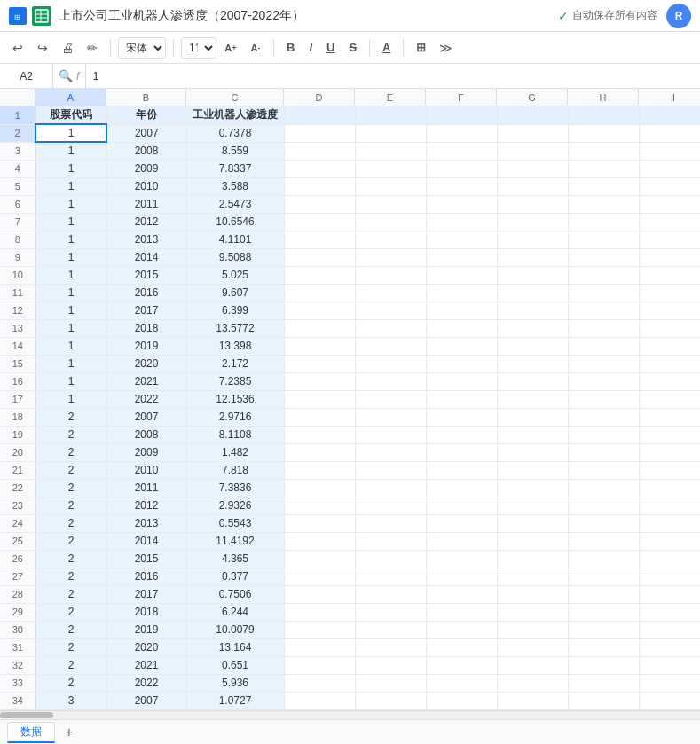 The image size is (700, 744). What do you see at coordinates (235, 168) in the screenshot?
I see `data-cell: 7.8337` at bounding box center [235, 168].